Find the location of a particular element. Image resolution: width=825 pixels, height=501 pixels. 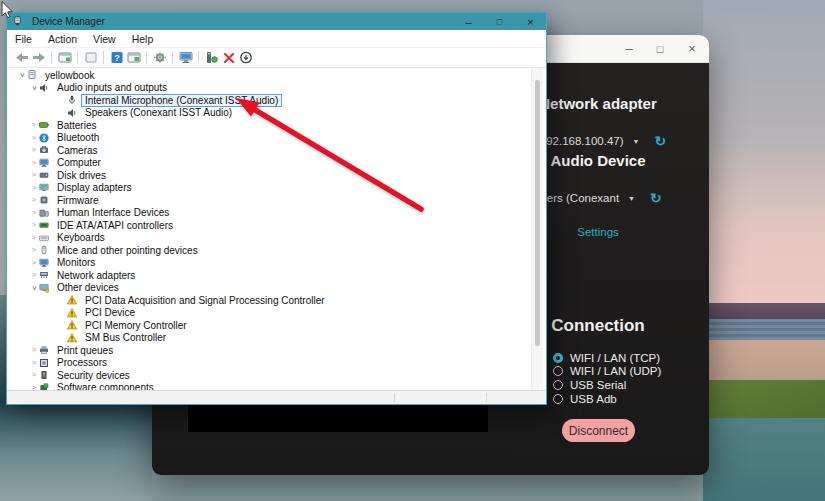

tree-item-label: Other devices is located at coordinates (88, 288).